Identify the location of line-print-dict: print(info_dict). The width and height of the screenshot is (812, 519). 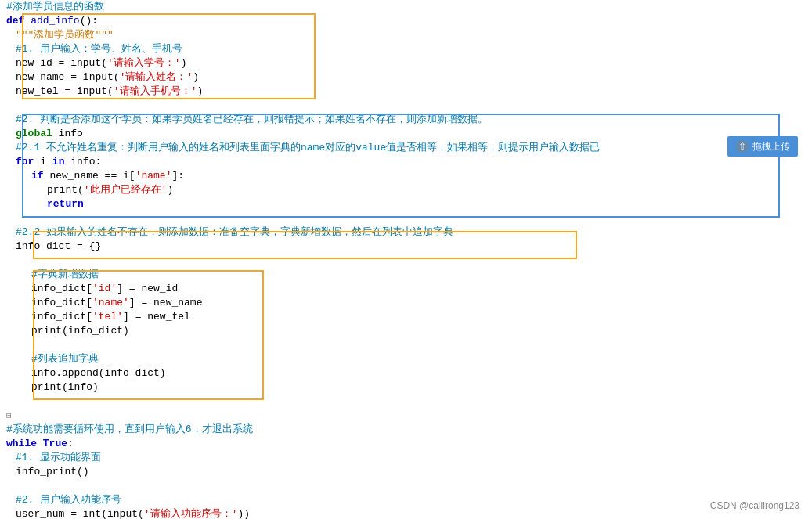
(406, 331).